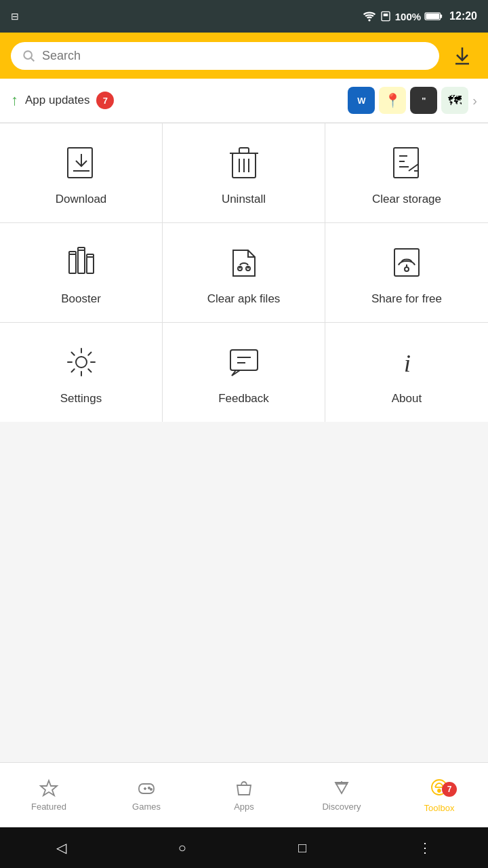 This screenshot has height=868, width=488. What do you see at coordinates (81, 199) in the screenshot?
I see `download-label: Download` at bounding box center [81, 199].